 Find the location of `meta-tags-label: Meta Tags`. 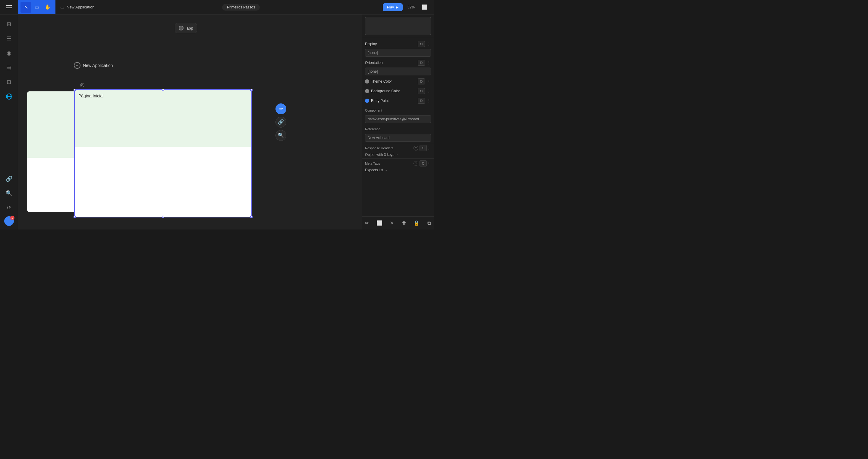

meta-tags-label: Meta Tags is located at coordinates (389, 163).